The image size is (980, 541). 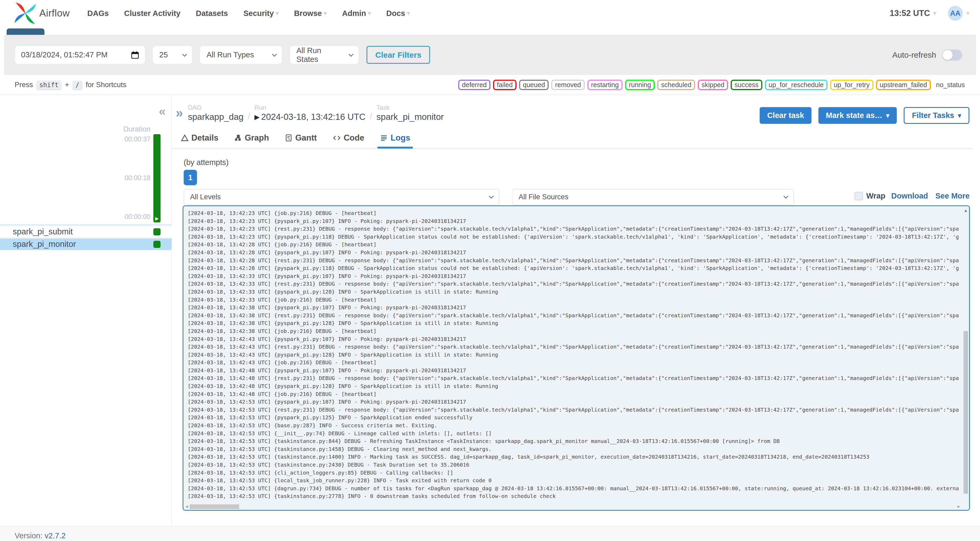 What do you see at coordinates (573, 213) in the screenshot?
I see `log-line: [2024-03-18, 13:42:23 UTC] {job.py:216} …` at bounding box center [573, 213].